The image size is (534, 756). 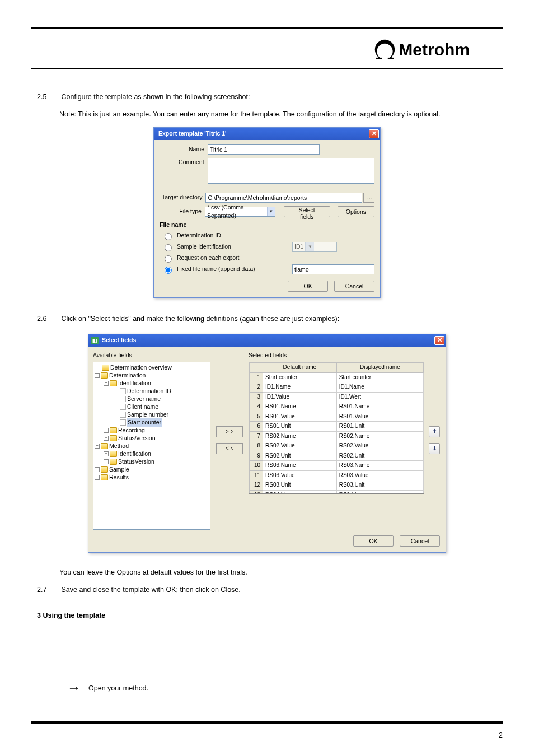 I want to click on tree-leaf: Sample number, so click(x=152, y=414).